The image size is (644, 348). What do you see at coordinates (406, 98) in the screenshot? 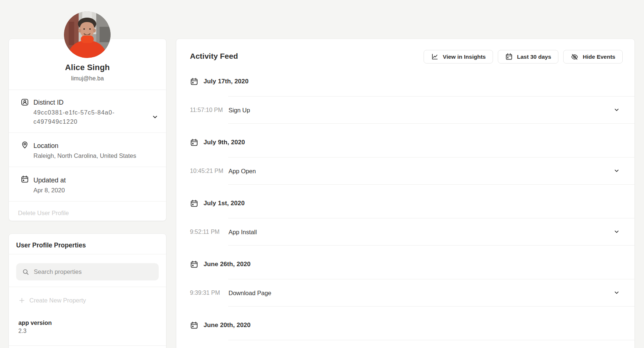
I see `feed-group: July 17th, 2020 11:57:10 PM Sign Up` at bounding box center [406, 98].